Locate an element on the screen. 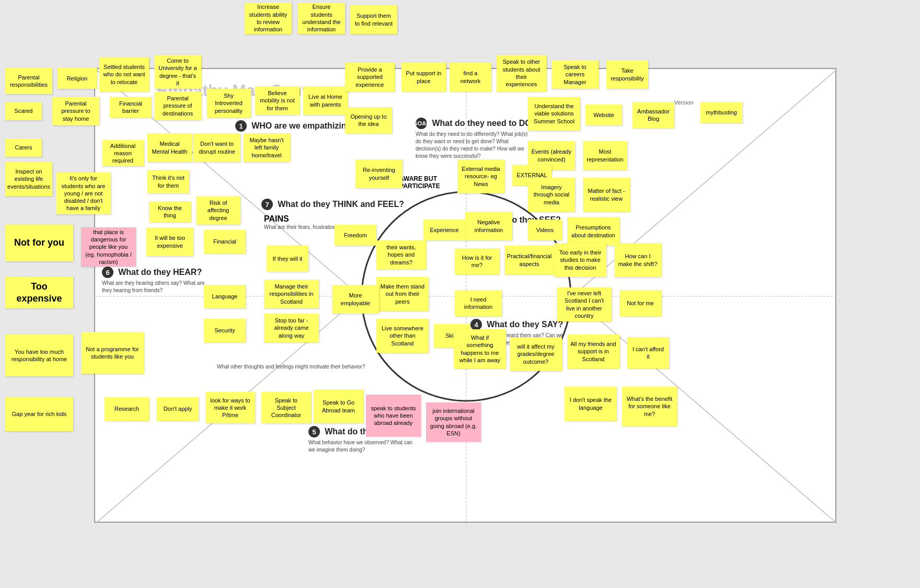 This screenshot has height=588, width=920. sticky-note-s6: Ensure students understand the informati… is located at coordinates (321, 18).